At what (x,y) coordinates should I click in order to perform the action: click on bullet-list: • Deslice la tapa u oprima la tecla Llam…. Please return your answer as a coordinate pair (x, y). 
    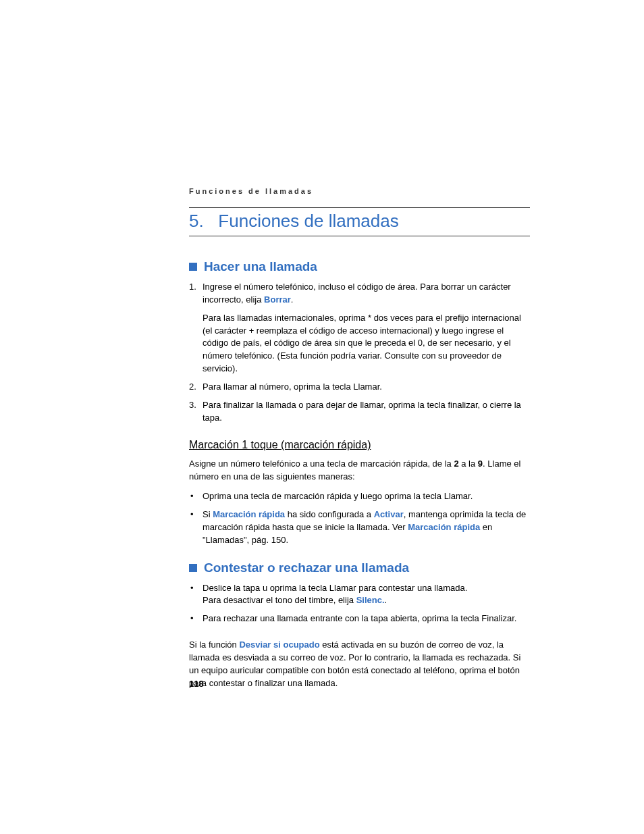
    Looking at the image, I should click on (359, 604).